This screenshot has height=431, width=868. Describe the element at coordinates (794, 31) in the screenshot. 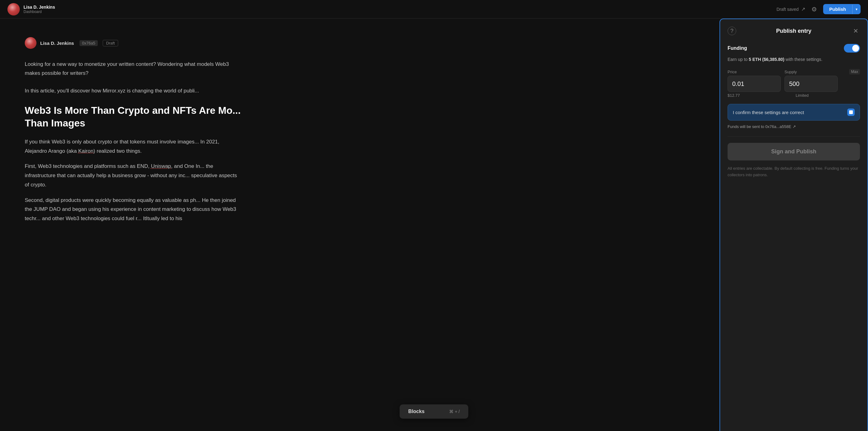

I see `panel-title: Publish entry` at that location.